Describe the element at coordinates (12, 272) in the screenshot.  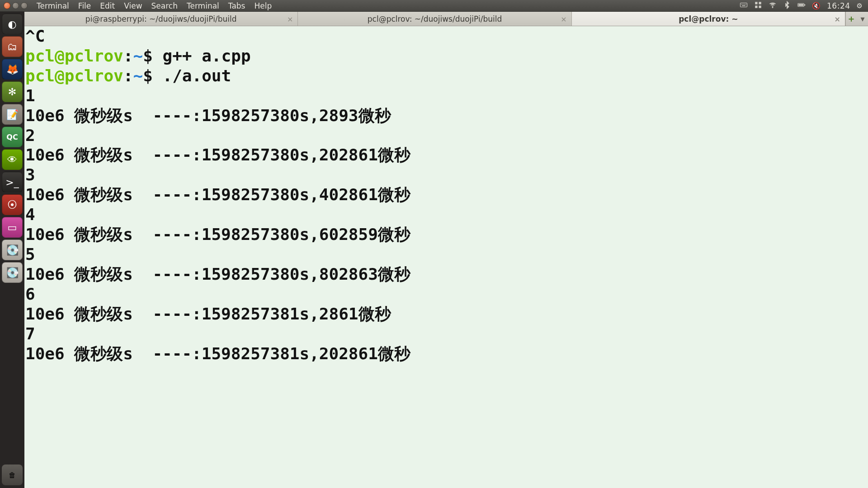
I see `disk2-icon: 💽` at that location.